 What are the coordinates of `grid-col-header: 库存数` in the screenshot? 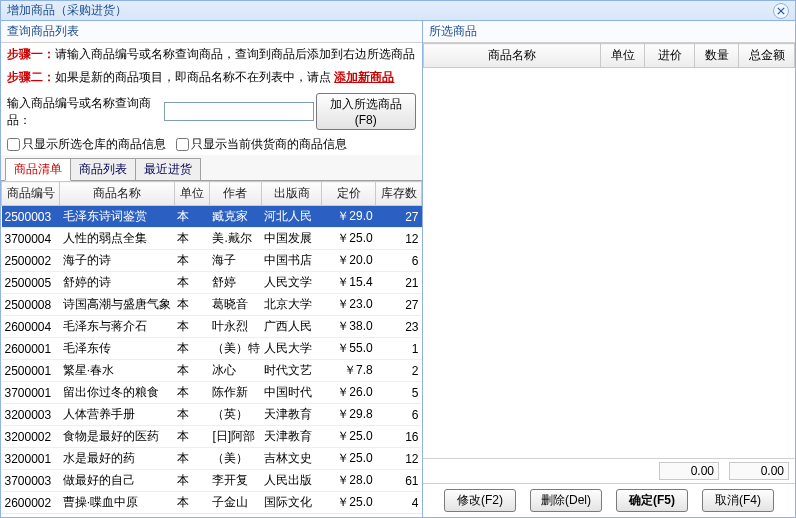 It's located at (399, 194).